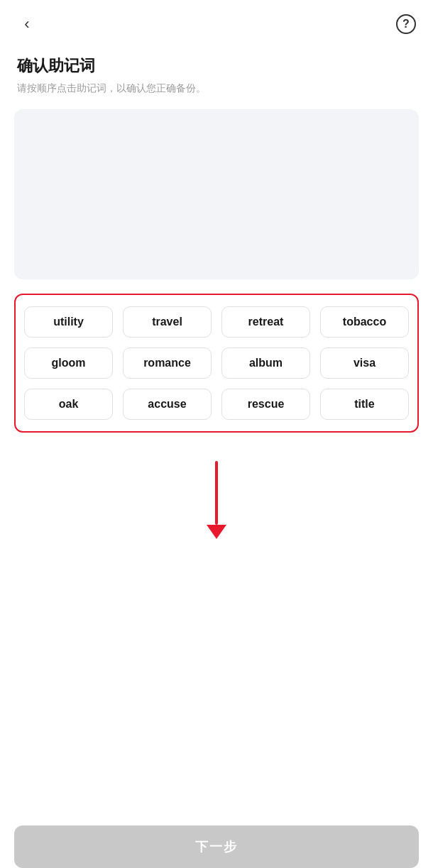  I want to click on next-button: 下一步, so click(217, 847).